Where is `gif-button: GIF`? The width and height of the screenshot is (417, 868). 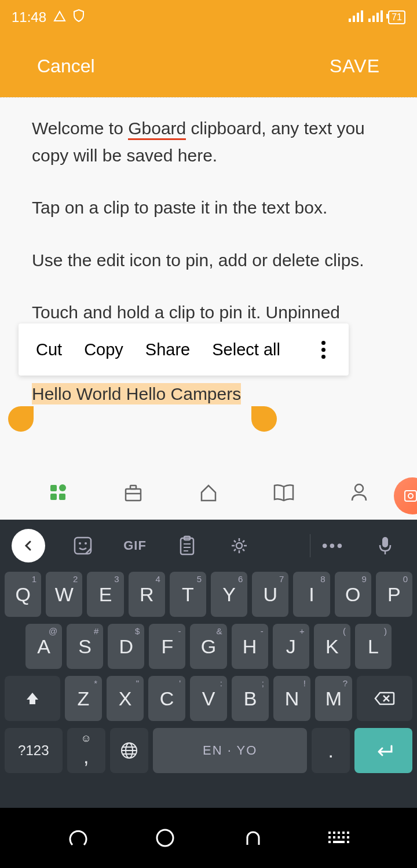 gif-button: GIF is located at coordinates (135, 546).